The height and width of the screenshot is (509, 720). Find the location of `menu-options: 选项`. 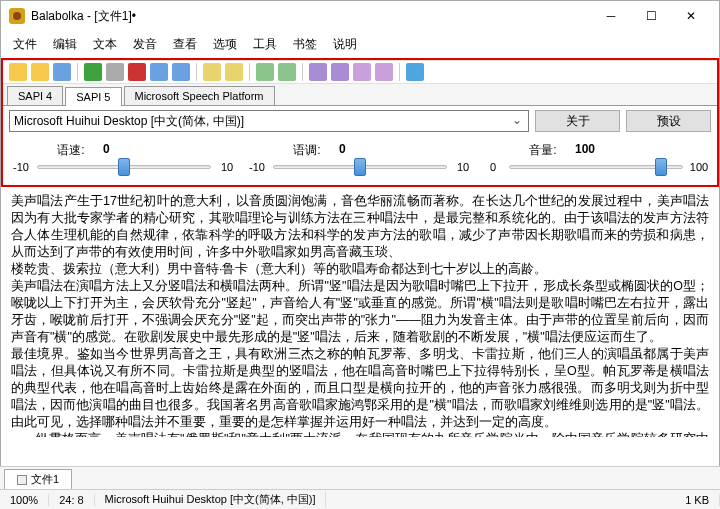

menu-options: 选项 is located at coordinates (225, 44).